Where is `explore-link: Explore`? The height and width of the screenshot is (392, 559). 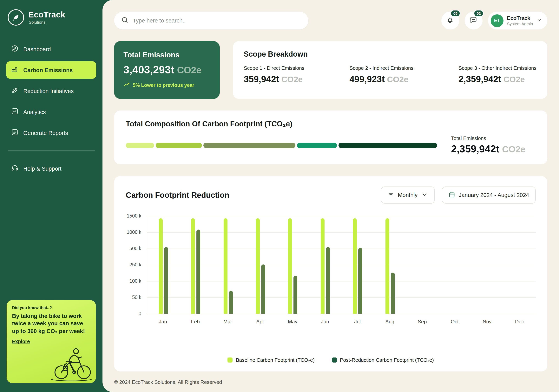
explore-link: Explore is located at coordinates (21, 342).